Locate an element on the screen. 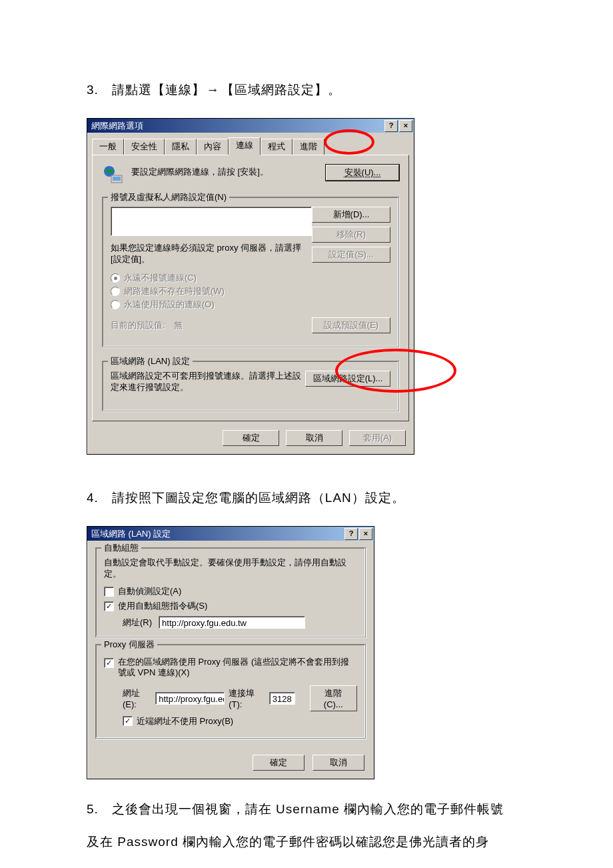  auto-script-label: 使用自動組態指令碼(S) is located at coordinates (163, 606).